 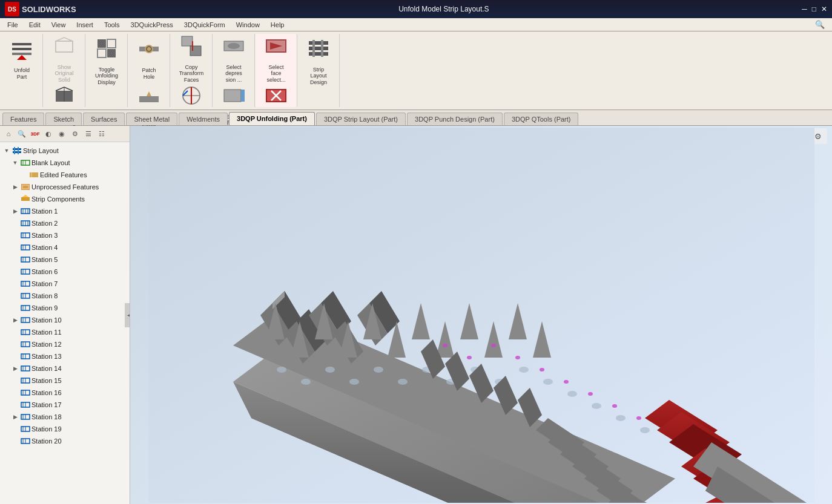 What do you see at coordinates (65, 405) in the screenshot?
I see `tree-item-station-17: ▶ Station 17` at bounding box center [65, 405].